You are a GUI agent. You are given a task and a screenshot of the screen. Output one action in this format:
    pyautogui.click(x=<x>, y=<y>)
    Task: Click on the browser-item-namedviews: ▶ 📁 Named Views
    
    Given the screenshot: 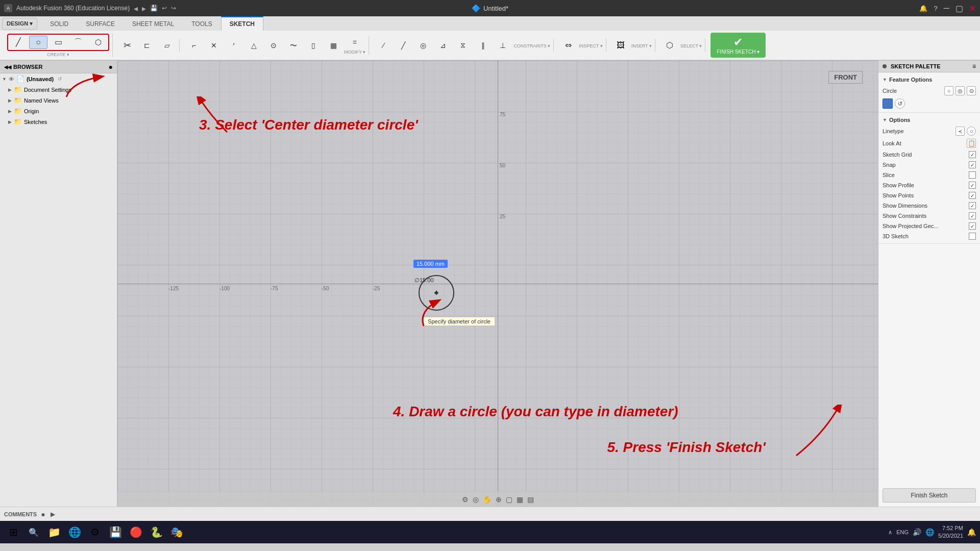 What is the action you would take?
    pyautogui.click(x=58, y=100)
    